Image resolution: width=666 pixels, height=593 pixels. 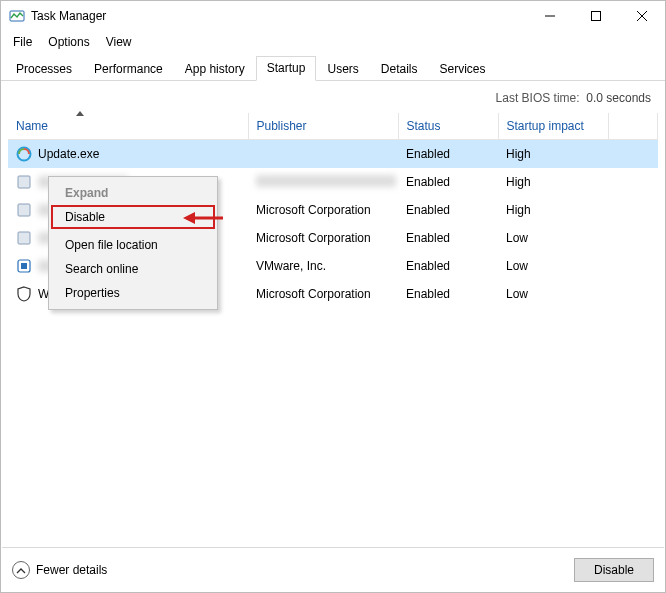 I want to click on update-icon, so click(x=24, y=154).